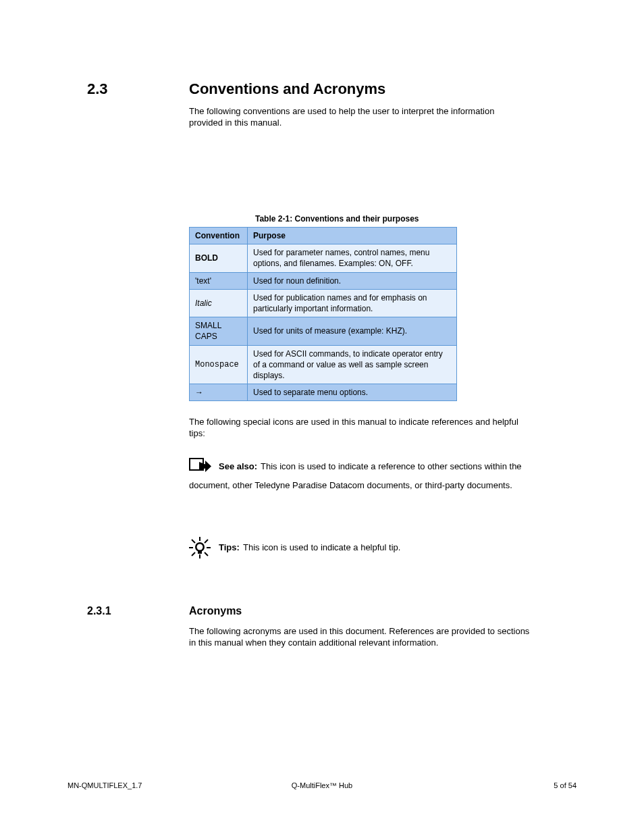 The image size is (644, 834). What do you see at coordinates (200, 550) in the screenshot?
I see `tip-icon` at bounding box center [200, 550].